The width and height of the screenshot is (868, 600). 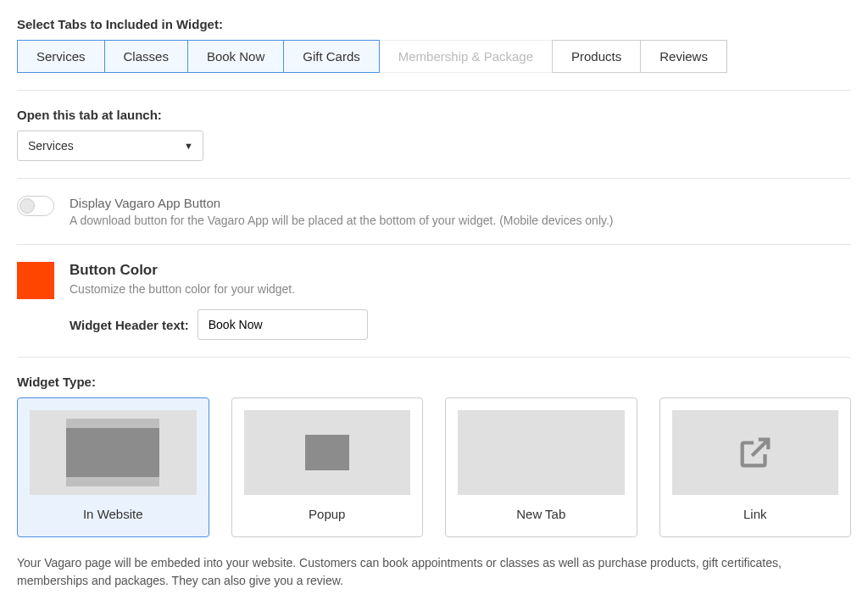 I want to click on open-tab-select: Services, so click(x=110, y=146).